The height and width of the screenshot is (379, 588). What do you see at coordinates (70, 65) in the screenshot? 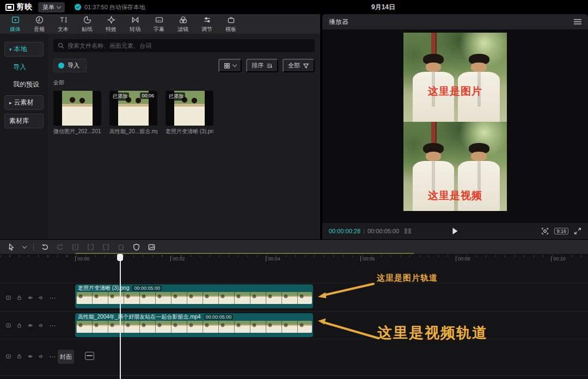
I see `import-button: 导入` at bounding box center [70, 65].